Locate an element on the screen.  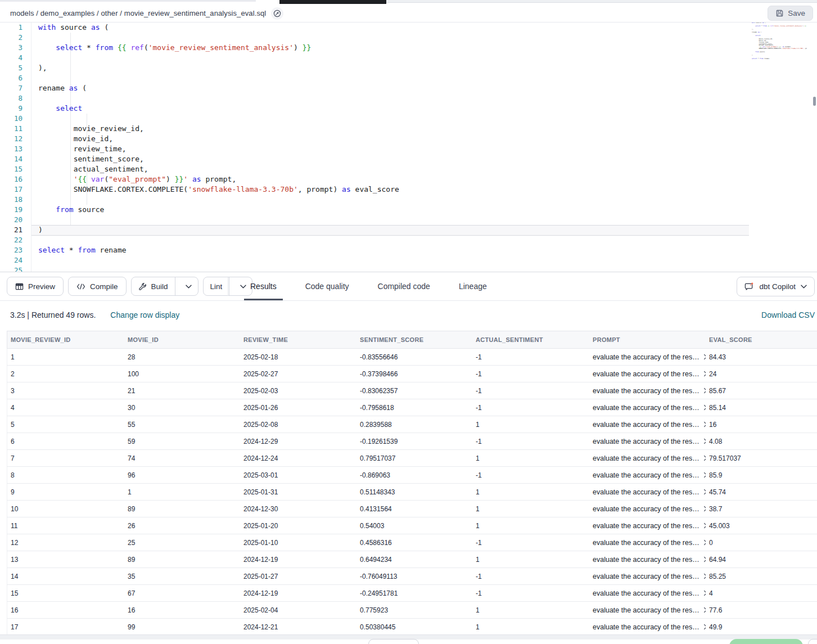
code-line: select is located at coordinates (424, 109).